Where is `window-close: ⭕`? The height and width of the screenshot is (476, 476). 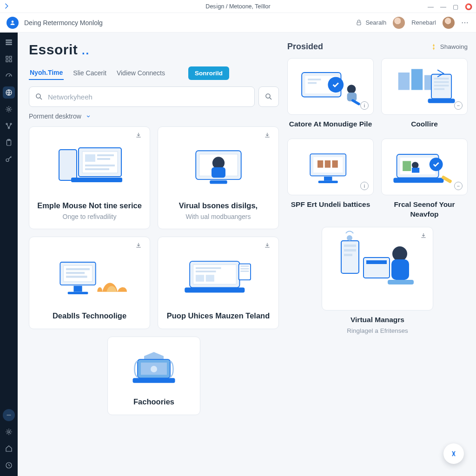
window-close: ⭕ is located at coordinates (469, 7).